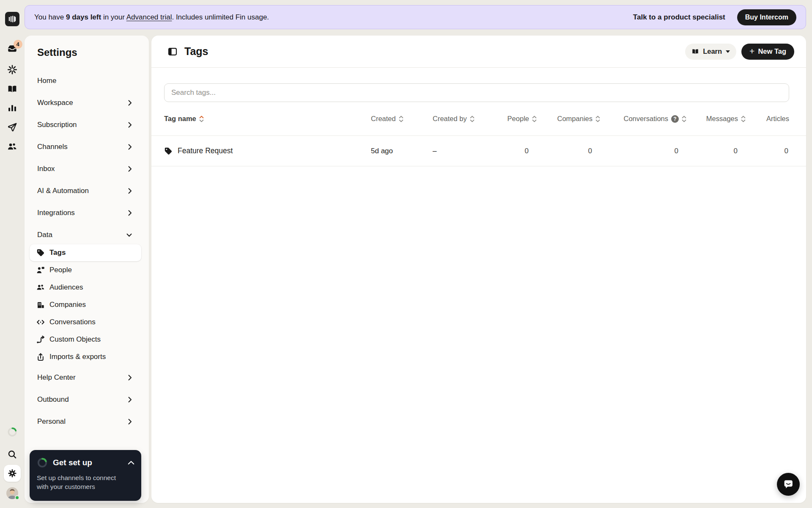  What do you see at coordinates (12, 254) in the screenshot?
I see `app-icon-rail: 4` at bounding box center [12, 254].